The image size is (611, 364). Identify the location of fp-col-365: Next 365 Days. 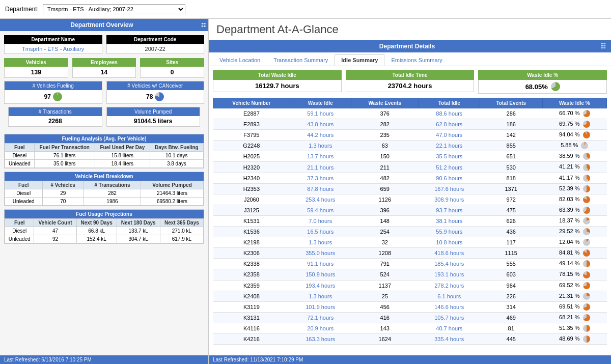
(181, 223).